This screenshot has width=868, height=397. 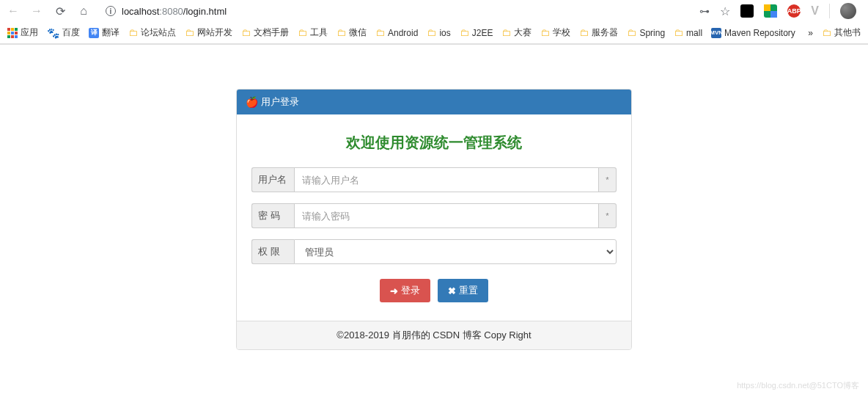 I want to click on toolbar-divider, so click(x=830, y=11).